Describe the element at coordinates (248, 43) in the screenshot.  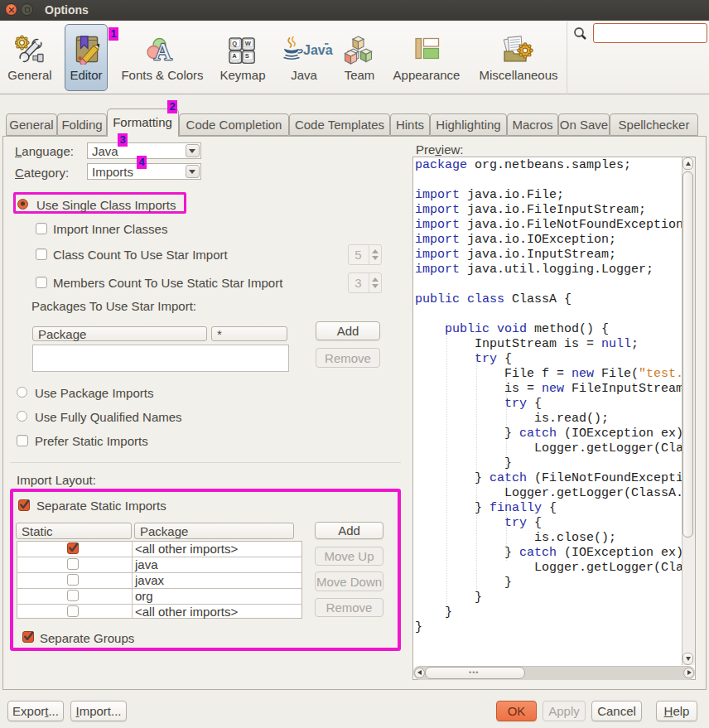
I see `svg-text: W` at that location.